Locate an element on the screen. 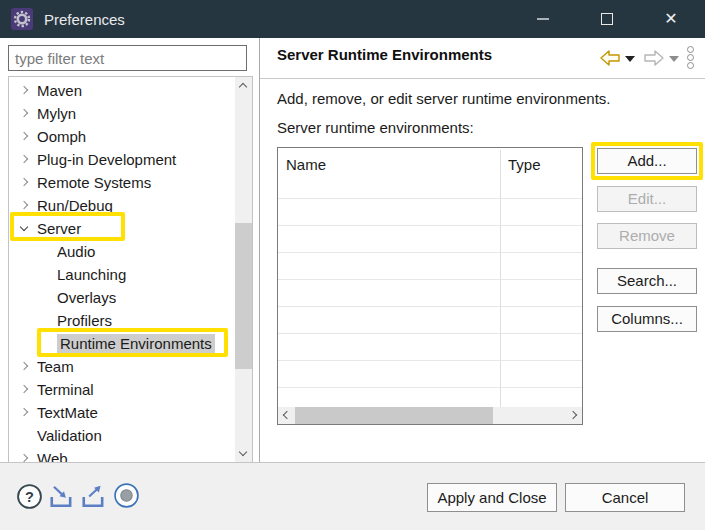  tree-item-mylyn: Mylyn is located at coordinates (122, 114).